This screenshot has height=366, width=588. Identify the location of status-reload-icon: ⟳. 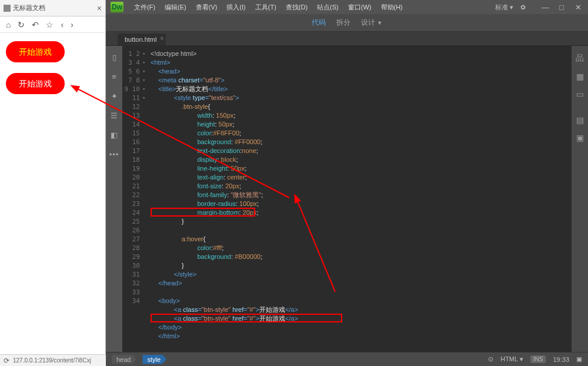
(6, 361).